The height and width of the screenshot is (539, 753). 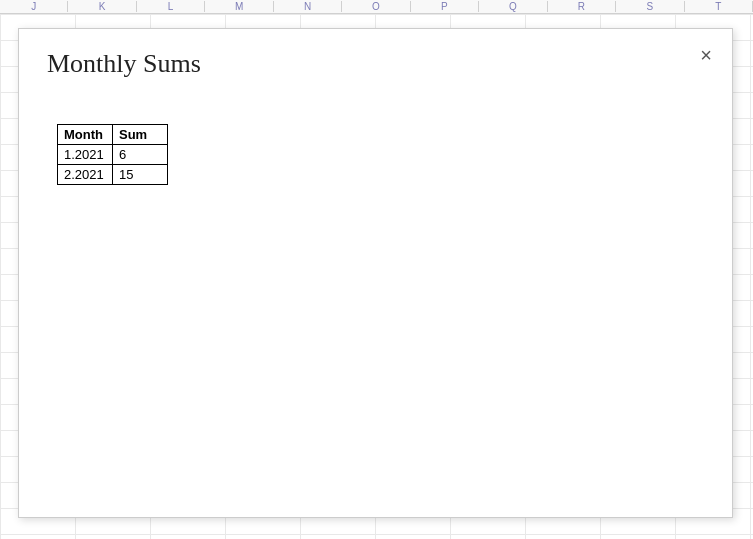 What do you see at coordinates (113, 175) in the screenshot?
I see `table-row: 2.202115` at bounding box center [113, 175].